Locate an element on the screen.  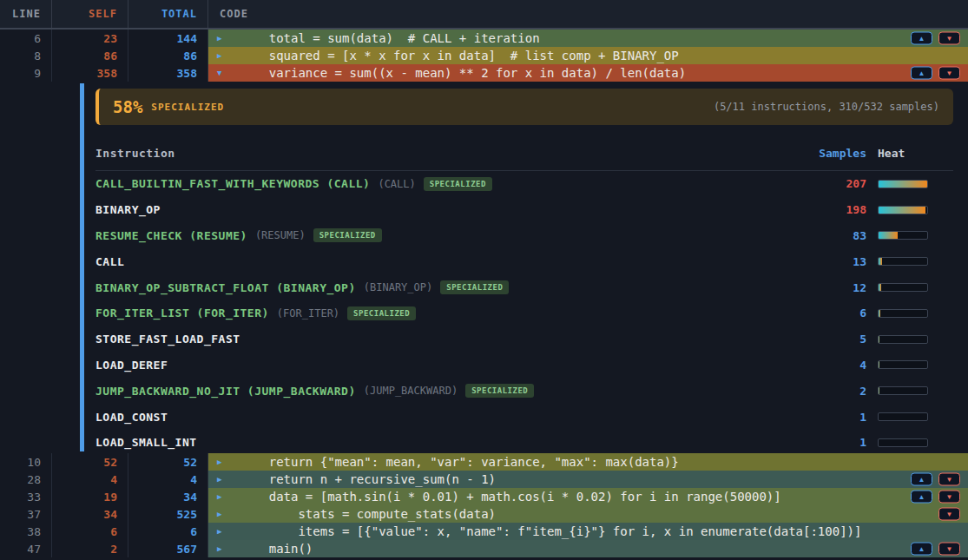
sample-count: 2 is located at coordinates (842, 391).